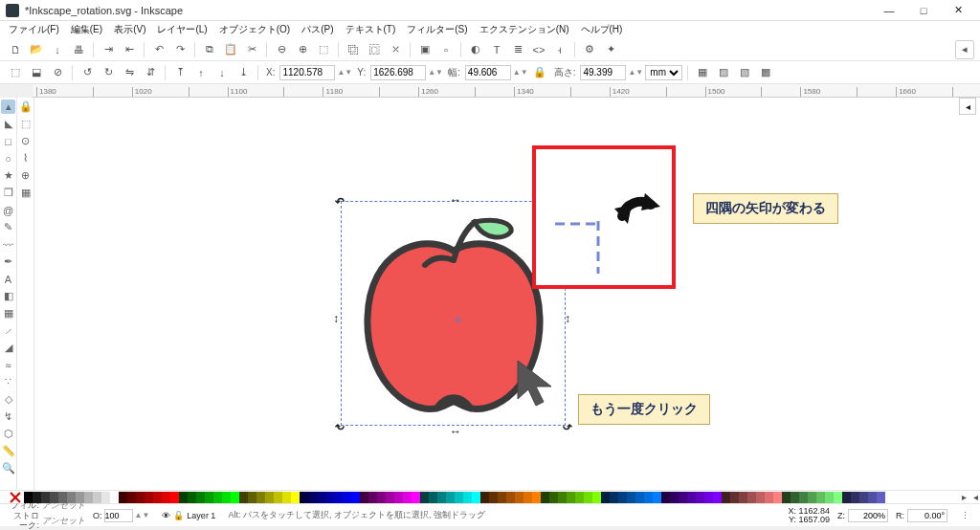 Image resolution: width=980 pixels, height=530 pixels. I want to click on menu-edit: 編集(E), so click(86, 30).